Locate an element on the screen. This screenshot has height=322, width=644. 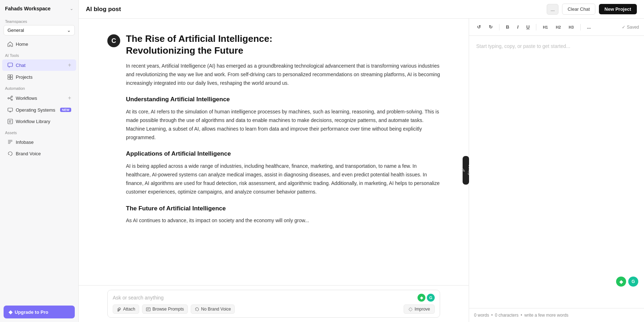
footer-hint: write a few more words is located at coordinates (546, 315).